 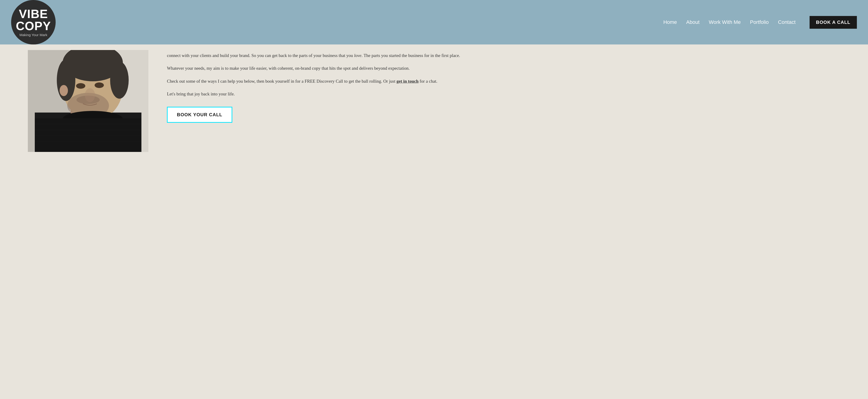 What do you see at coordinates (33, 14) in the screenshot?
I see `logo-line1: VIBE` at bounding box center [33, 14].